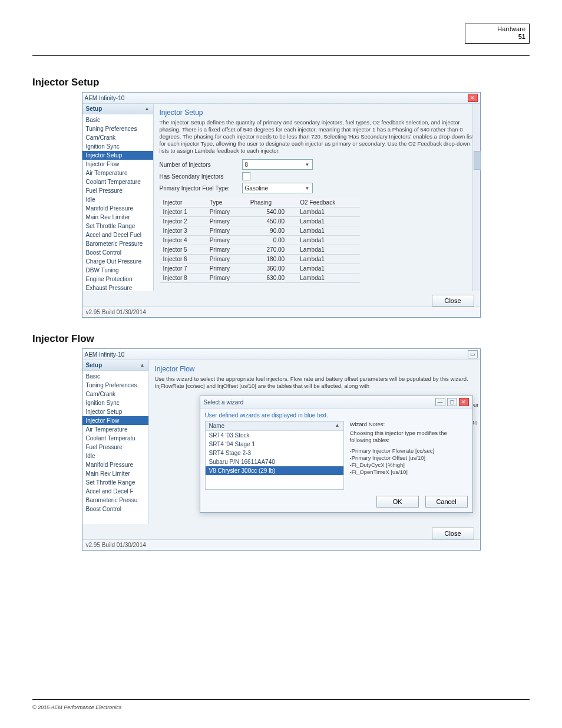  What do you see at coordinates (472, 354) in the screenshot?
I see `window-buttons: ▭` at bounding box center [472, 354].